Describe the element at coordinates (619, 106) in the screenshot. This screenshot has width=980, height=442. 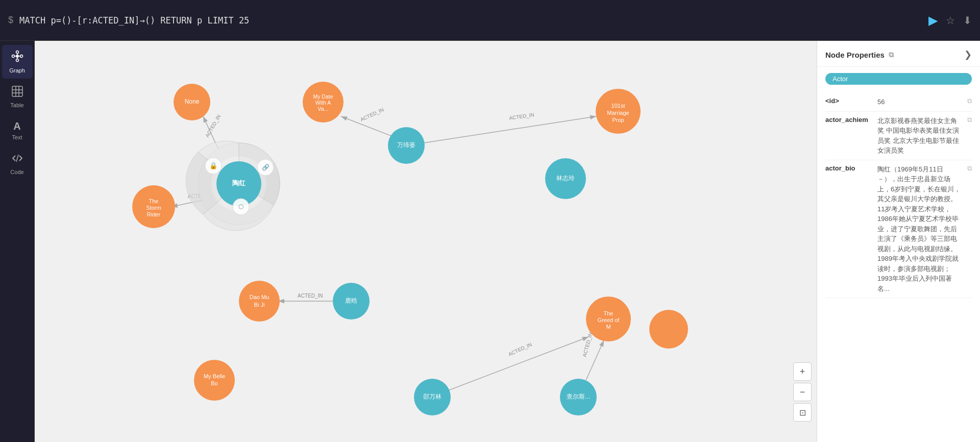
I see `svg-text: 101st` at that location.